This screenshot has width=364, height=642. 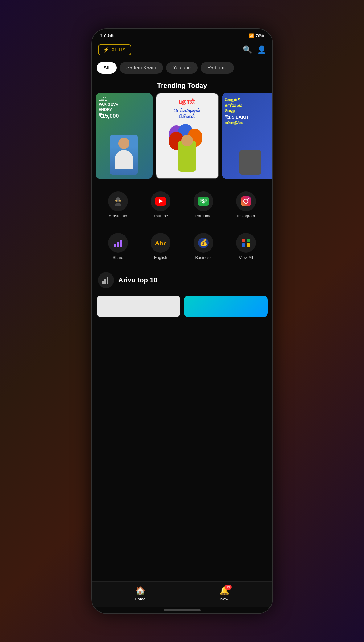 I want to click on card2-balloons, so click(x=187, y=147).